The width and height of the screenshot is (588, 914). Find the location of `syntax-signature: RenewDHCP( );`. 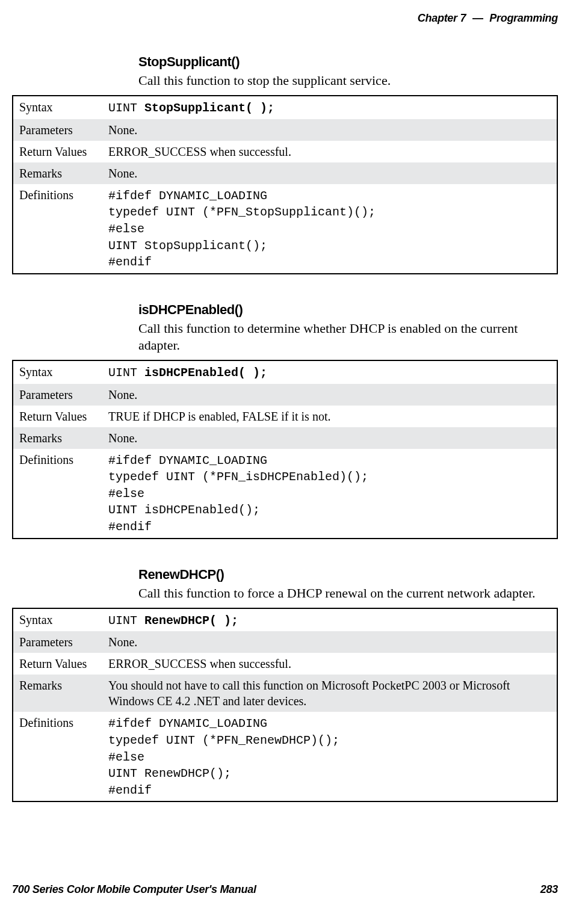

syntax-signature: RenewDHCP( ); is located at coordinates (191, 621).